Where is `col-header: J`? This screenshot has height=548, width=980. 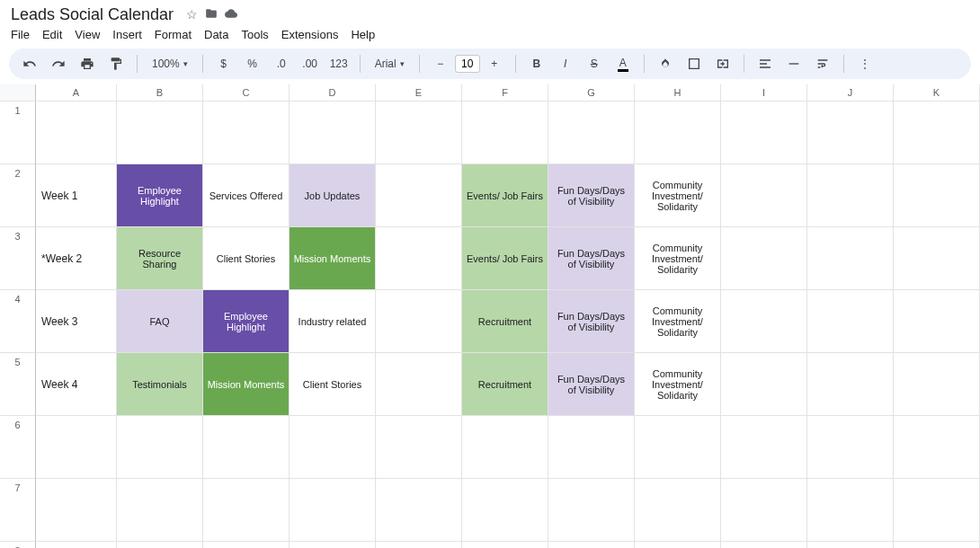
col-header: J is located at coordinates (851, 93).